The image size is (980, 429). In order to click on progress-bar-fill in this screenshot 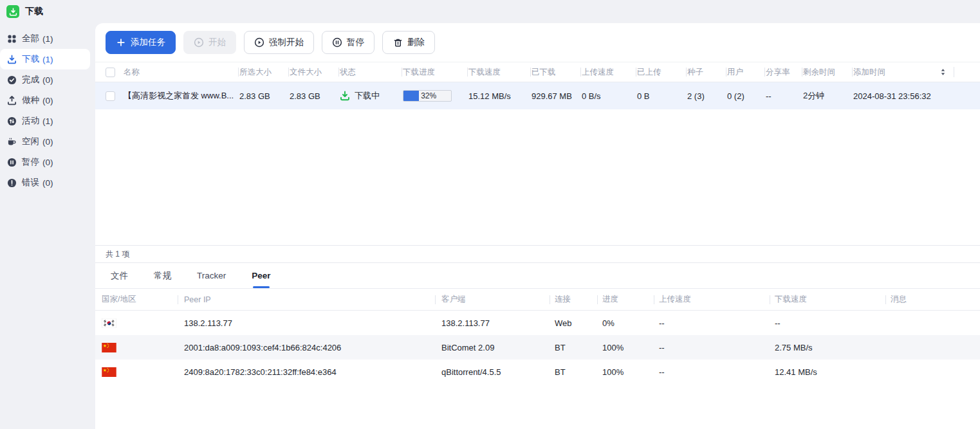, I will do `click(411, 96)`.